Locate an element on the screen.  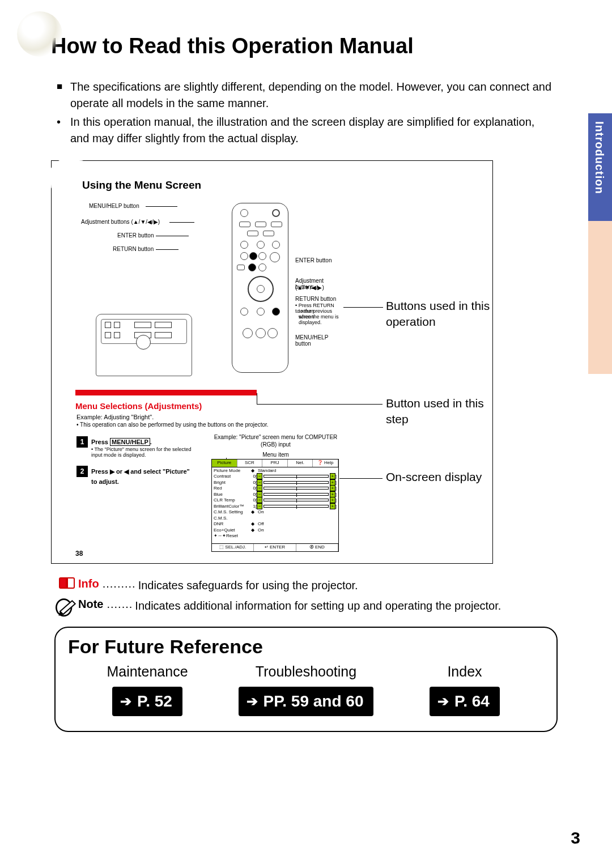
future-title: For Future Reference is located at coordinates (306, 647).